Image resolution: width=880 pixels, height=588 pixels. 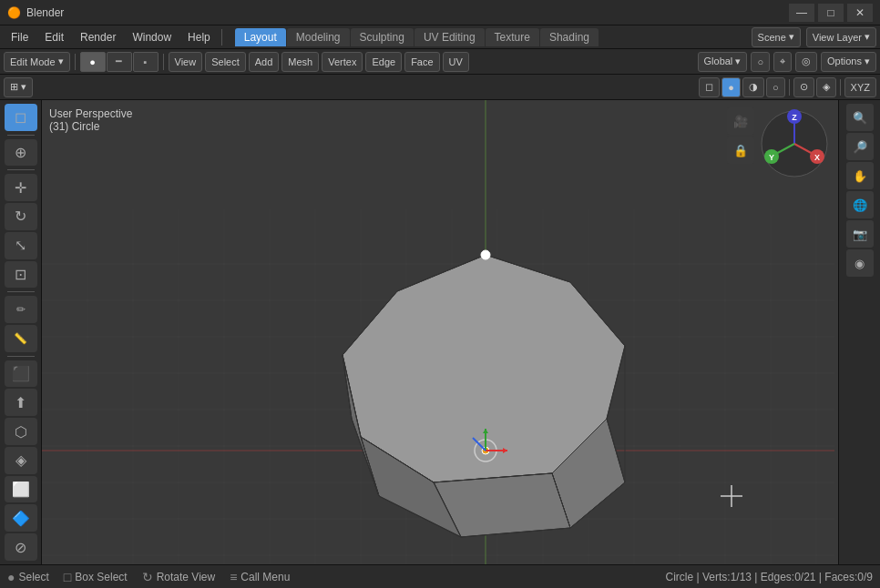 What do you see at coordinates (440, 37) in the screenshot?
I see `menubar: File Edit Render Window Help Layout Mode…` at bounding box center [440, 37].